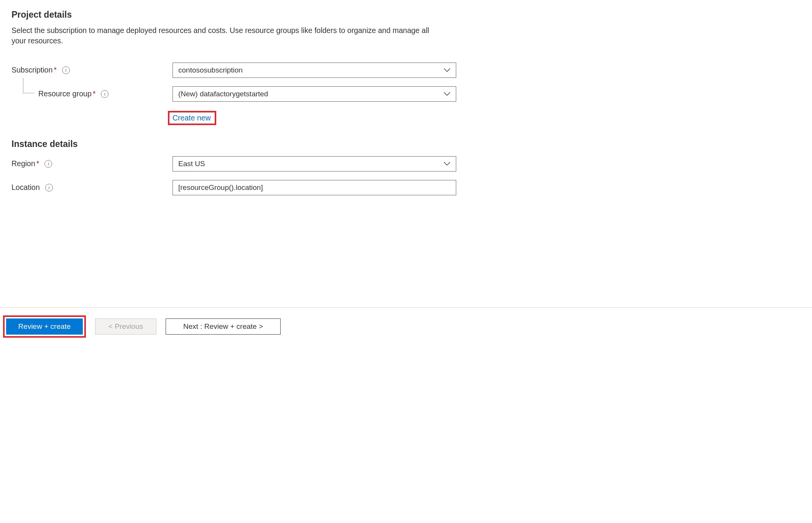  What do you see at coordinates (314, 188) in the screenshot?
I see `location-input` at bounding box center [314, 188].